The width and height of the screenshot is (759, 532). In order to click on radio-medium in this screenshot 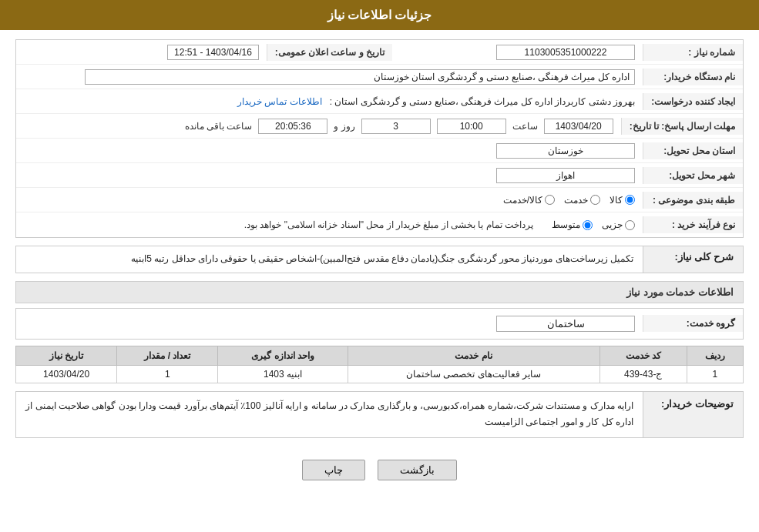, I will do `click(587, 225)`.